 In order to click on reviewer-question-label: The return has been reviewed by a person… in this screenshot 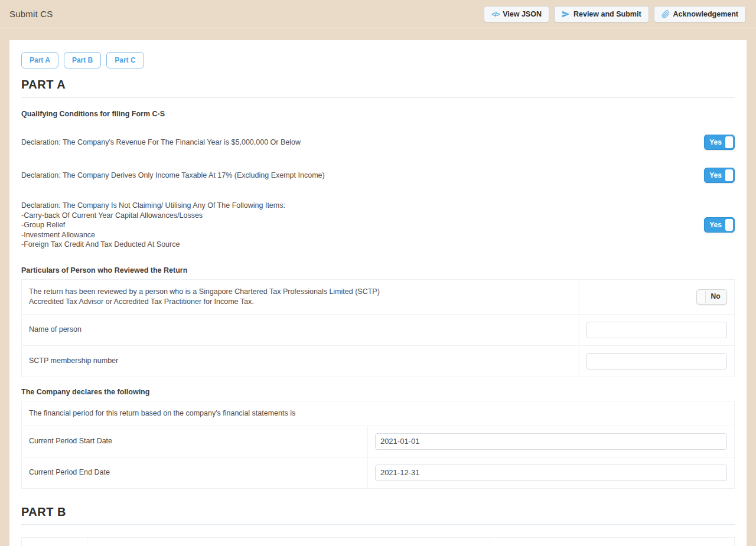, I will do `click(300, 297)`.